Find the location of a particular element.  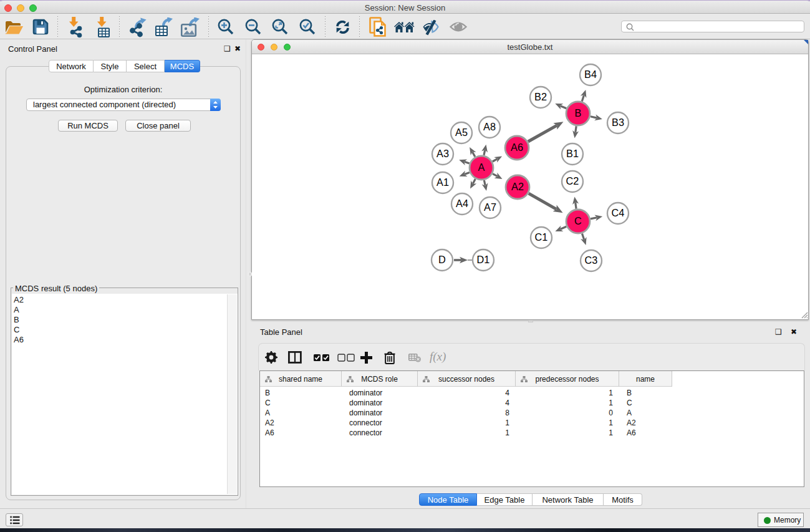

svg-text: C4 is located at coordinates (619, 213).